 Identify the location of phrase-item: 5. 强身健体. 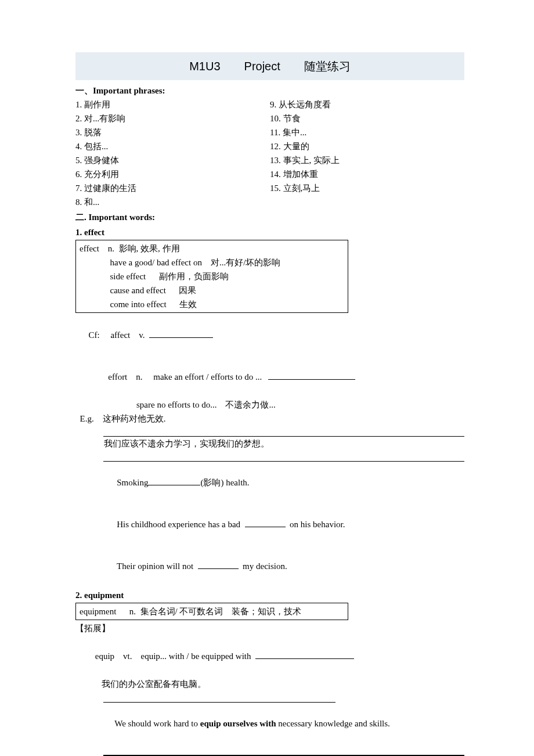
(173, 160).